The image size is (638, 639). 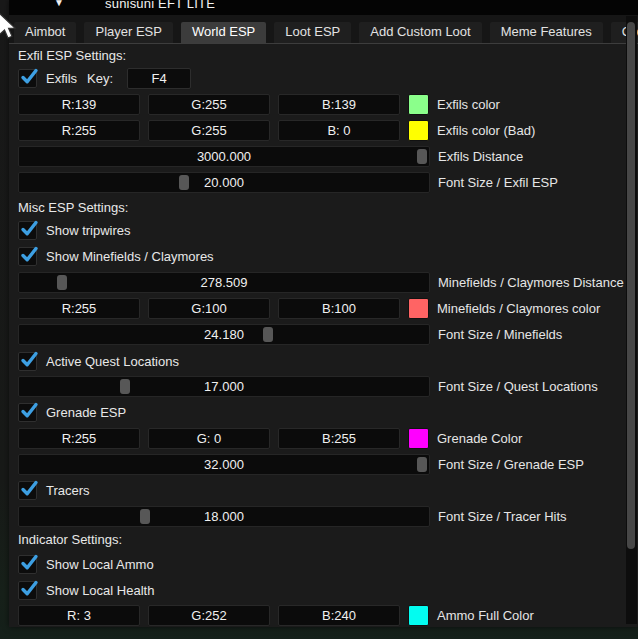 I want to click on grenade-color-g-field: G: 0, so click(x=209, y=438).